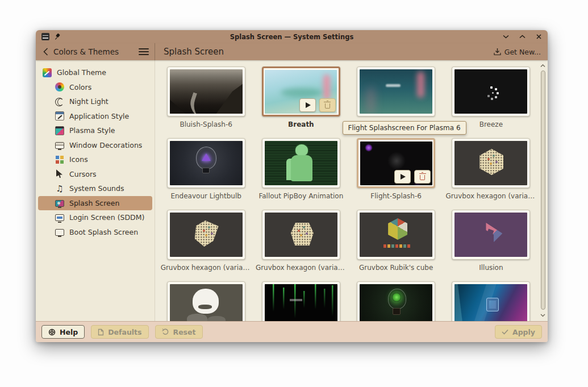 Image resolution: width=588 pixels, height=387 pixels. What do you see at coordinates (404, 128) in the screenshot?
I see `tooltip: Flight Splashscreen For Plasma 6` at bounding box center [404, 128].